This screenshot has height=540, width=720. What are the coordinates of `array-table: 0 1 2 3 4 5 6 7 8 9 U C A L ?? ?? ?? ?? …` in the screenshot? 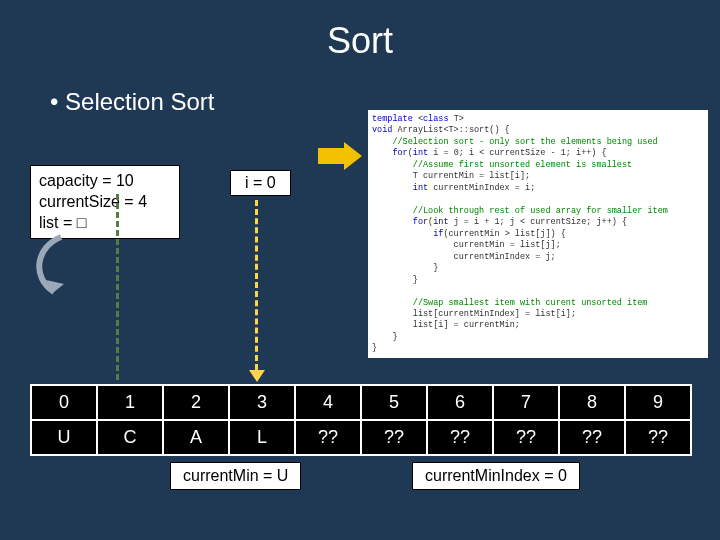 It's located at (361, 420).